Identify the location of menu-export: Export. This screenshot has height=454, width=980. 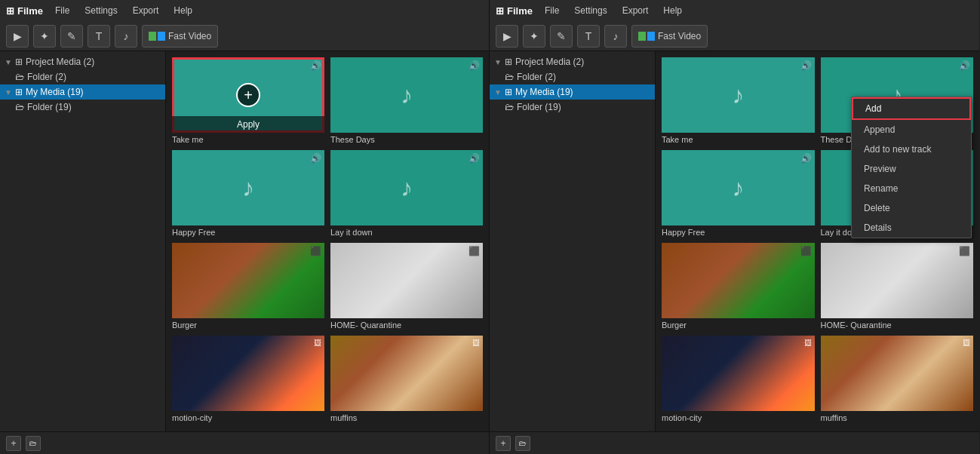
(146, 11).